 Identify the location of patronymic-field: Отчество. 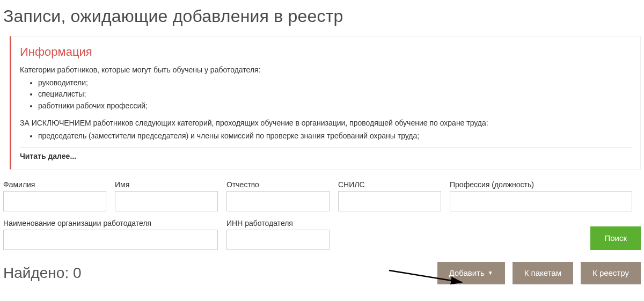
(278, 196).